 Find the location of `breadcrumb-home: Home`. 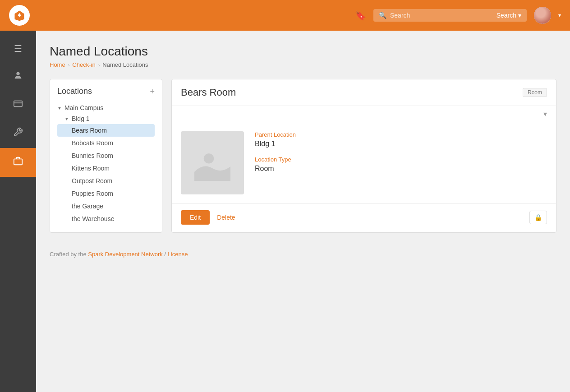

breadcrumb-home: Home is located at coordinates (58, 65).